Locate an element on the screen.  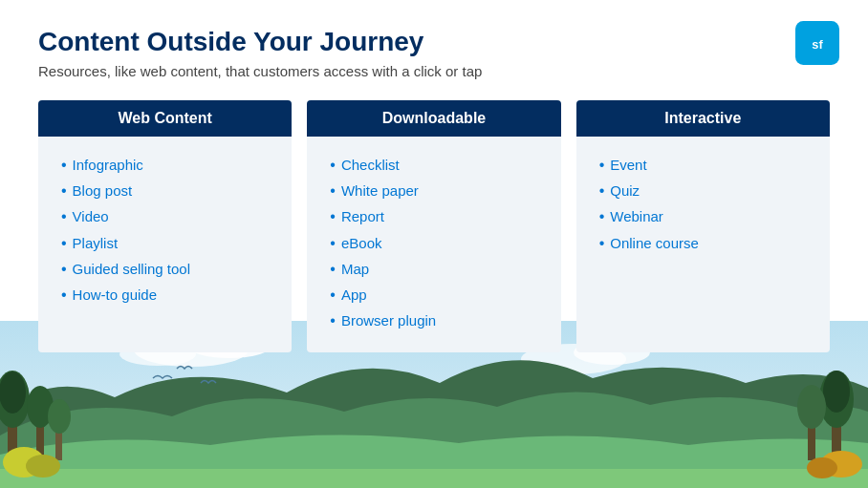
list-item: App is located at coordinates (436, 294).